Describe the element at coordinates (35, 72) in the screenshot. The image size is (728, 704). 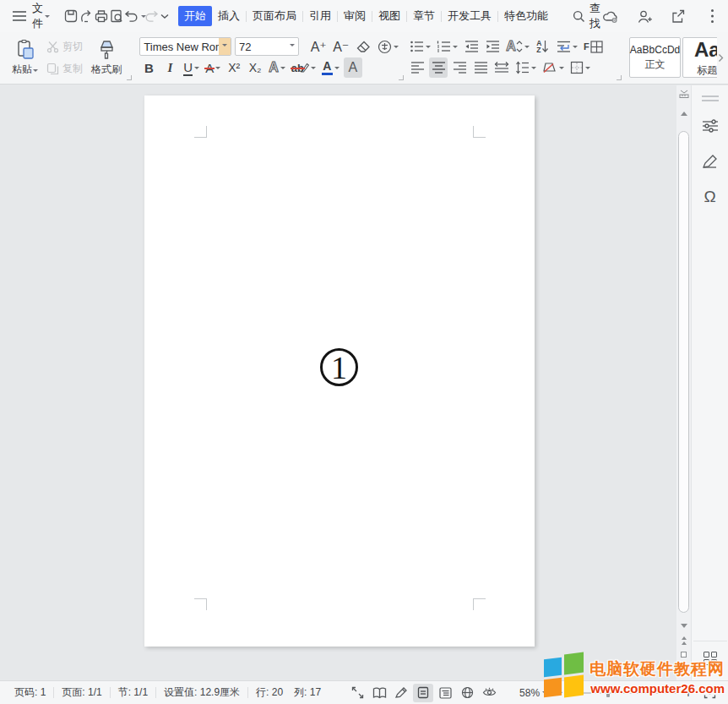
I see `paste-chevron-icon` at that location.